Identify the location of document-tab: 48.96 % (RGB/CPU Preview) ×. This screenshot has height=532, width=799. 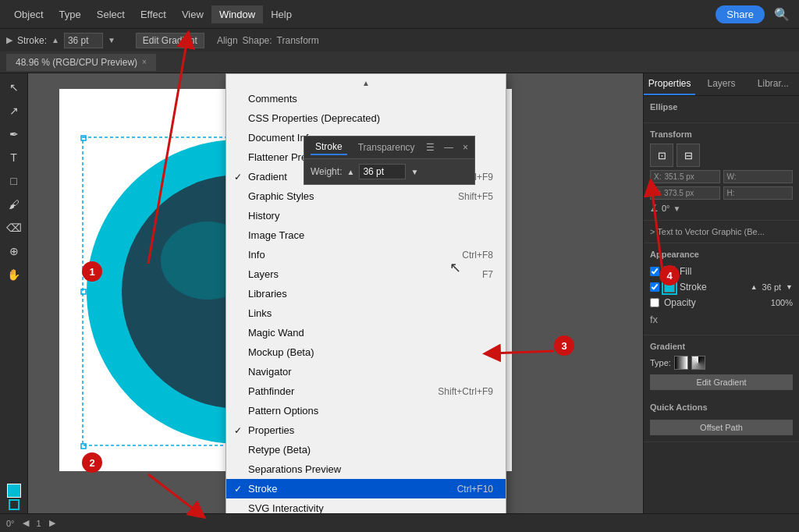
(81, 62).